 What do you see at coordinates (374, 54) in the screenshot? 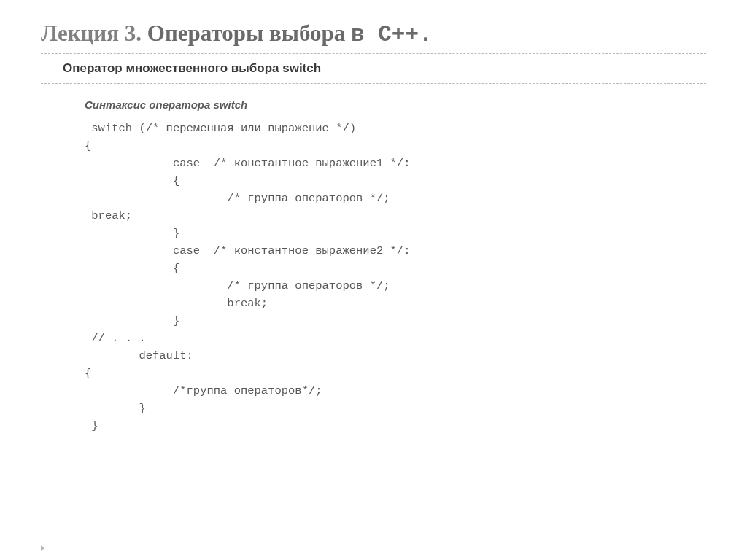
I see `divider-top` at bounding box center [374, 54].